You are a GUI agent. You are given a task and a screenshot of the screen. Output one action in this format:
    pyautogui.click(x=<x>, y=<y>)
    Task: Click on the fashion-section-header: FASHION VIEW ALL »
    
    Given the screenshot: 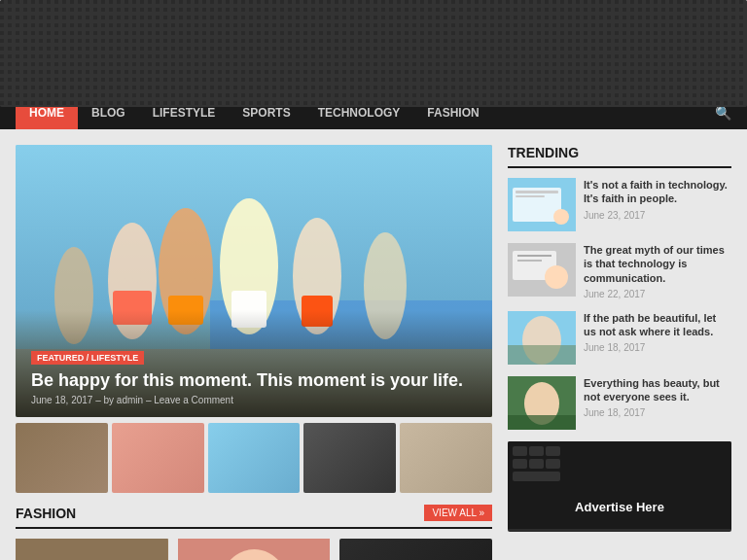 What is the action you would take?
    pyautogui.click(x=254, y=517)
    